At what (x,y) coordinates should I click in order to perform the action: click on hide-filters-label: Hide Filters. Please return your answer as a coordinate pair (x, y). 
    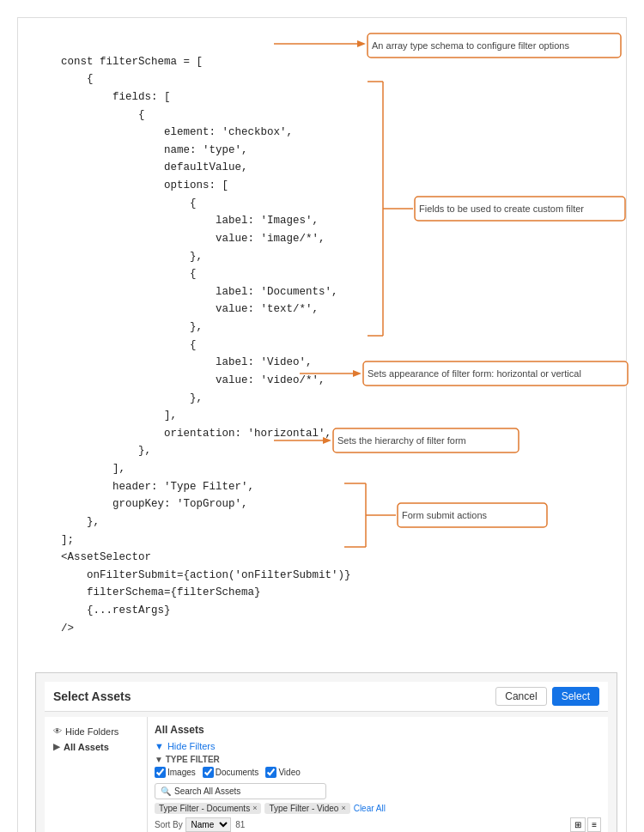
    Looking at the image, I should click on (191, 746).